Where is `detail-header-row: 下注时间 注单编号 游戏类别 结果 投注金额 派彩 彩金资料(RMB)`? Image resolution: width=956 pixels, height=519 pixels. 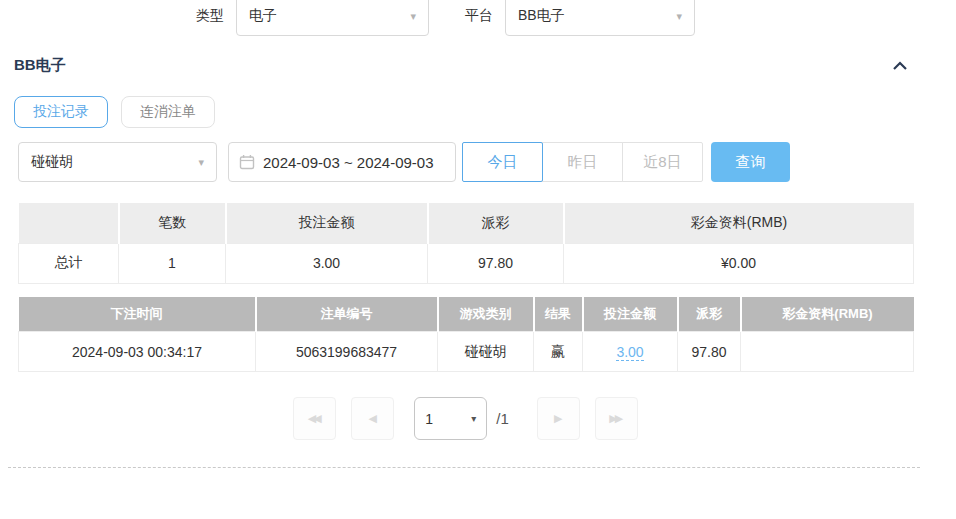 detail-header-row: 下注时间 注单编号 游戏类别 结果 投注金额 派彩 彩金资料(RMB) is located at coordinates (466, 314).